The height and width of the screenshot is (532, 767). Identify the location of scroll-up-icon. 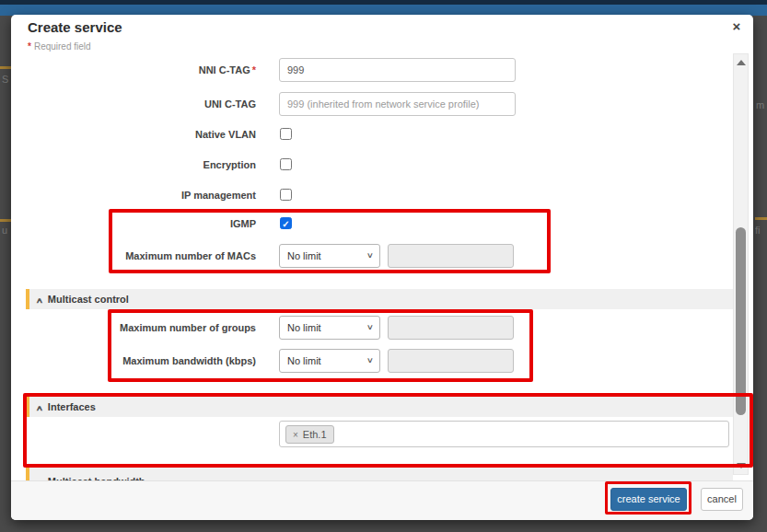
(741, 63).